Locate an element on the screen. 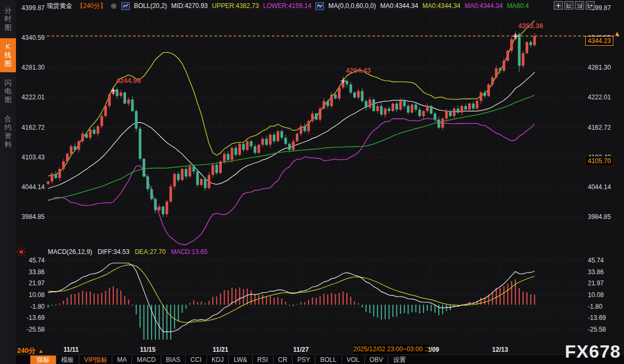 The width and height of the screenshot is (624, 364). price-level-tag: 4105.70 is located at coordinates (599, 161).